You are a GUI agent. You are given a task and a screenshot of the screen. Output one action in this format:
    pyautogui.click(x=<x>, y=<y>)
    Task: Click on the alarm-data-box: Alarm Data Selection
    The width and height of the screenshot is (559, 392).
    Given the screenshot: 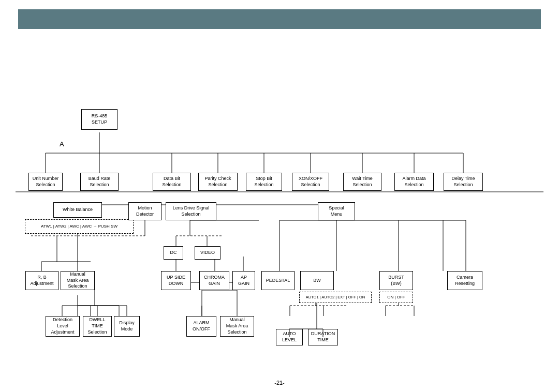 What is the action you would take?
    pyautogui.click(x=414, y=182)
    